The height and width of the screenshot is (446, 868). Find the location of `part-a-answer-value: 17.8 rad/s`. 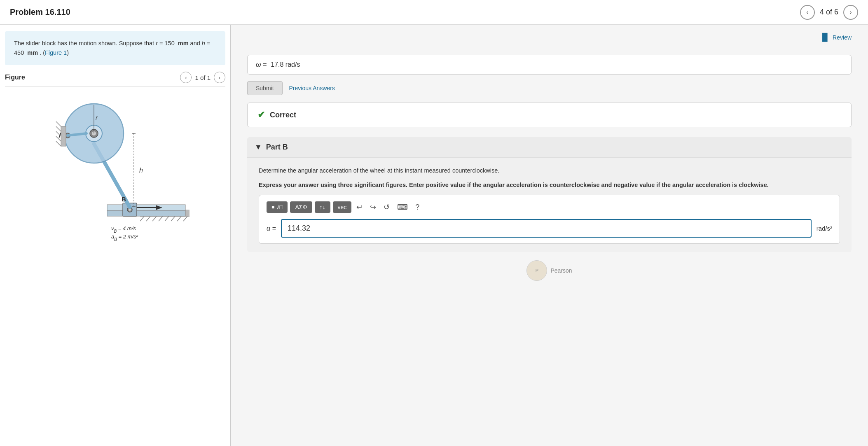

part-a-answer-value: 17.8 rad/s is located at coordinates (285, 65).